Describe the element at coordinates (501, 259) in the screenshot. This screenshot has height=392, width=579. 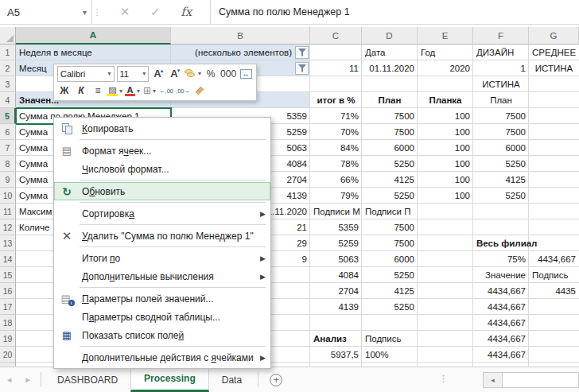
I see `cell-F14: 75%` at that location.